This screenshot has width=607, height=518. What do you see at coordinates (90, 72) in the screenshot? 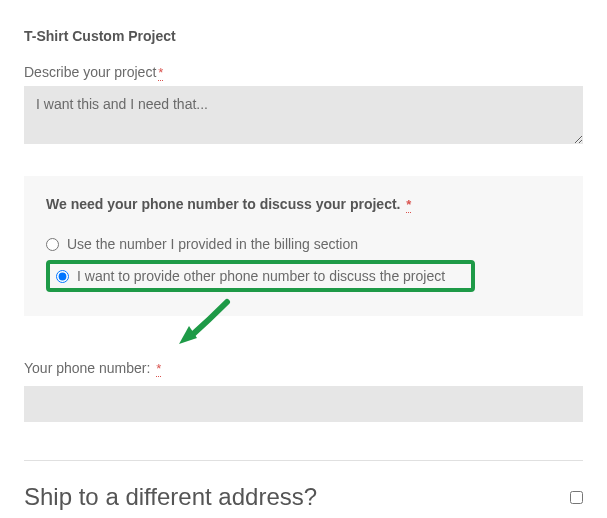
I see `describe-label-text: Describe your project` at bounding box center [90, 72].